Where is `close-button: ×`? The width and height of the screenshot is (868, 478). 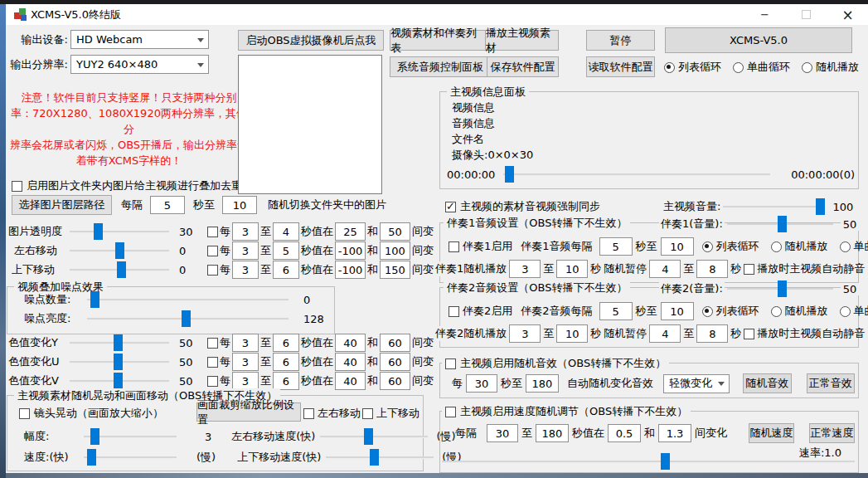
close-button: × is located at coordinates (847, 15).